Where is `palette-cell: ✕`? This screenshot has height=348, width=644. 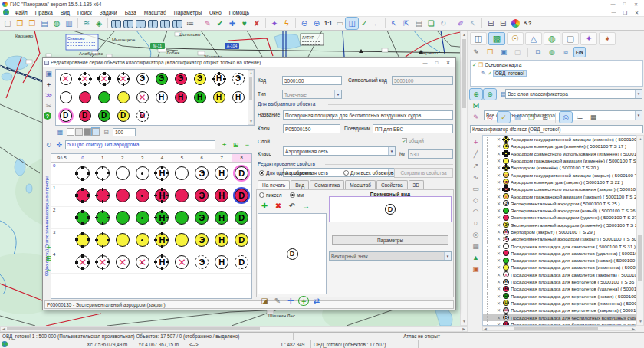 palette-cell: ✕ is located at coordinates (104, 79).